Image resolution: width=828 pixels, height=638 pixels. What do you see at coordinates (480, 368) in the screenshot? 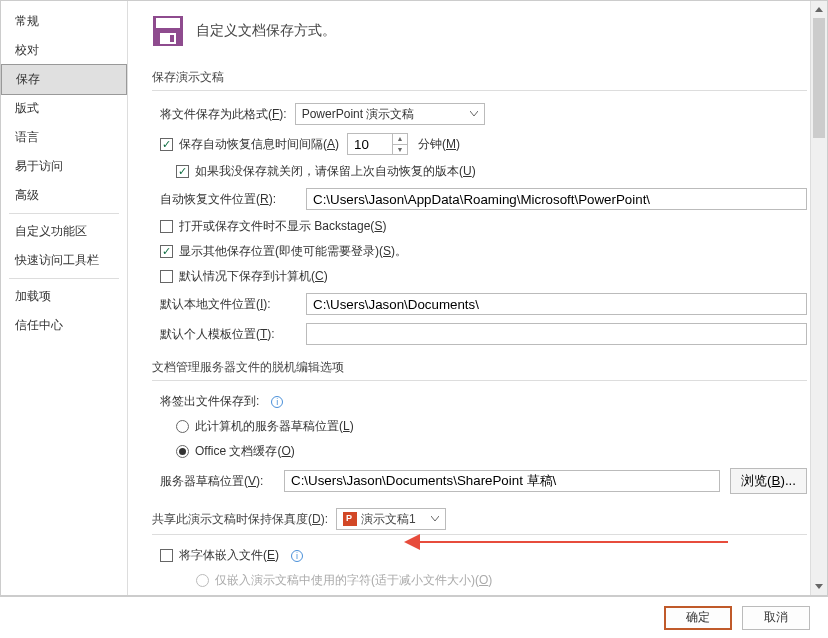
I see `section-offline-editing: 文档管理服务器文件的脱机编辑选项` at bounding box center [480, 368].